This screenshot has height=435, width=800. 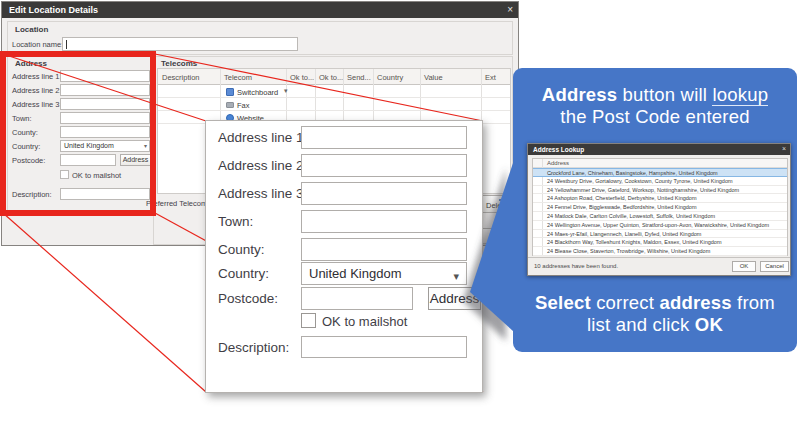 I want to click on address-line3-input, so click(x=384, y=194).